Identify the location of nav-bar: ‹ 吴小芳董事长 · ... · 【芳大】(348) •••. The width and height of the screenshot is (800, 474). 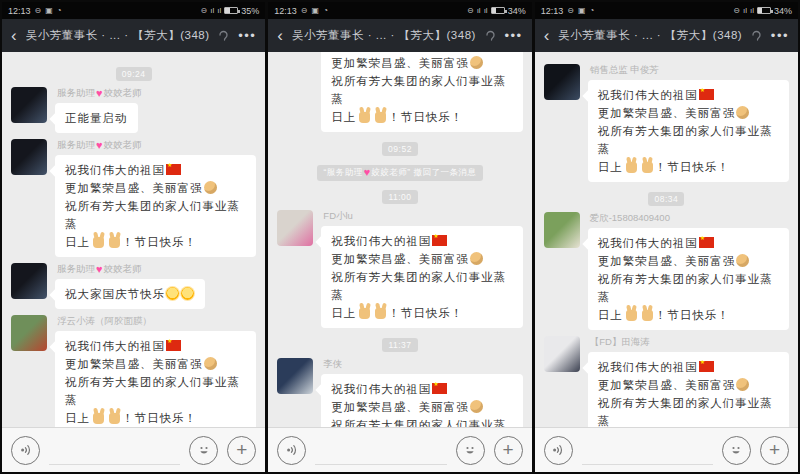
(400, 36).